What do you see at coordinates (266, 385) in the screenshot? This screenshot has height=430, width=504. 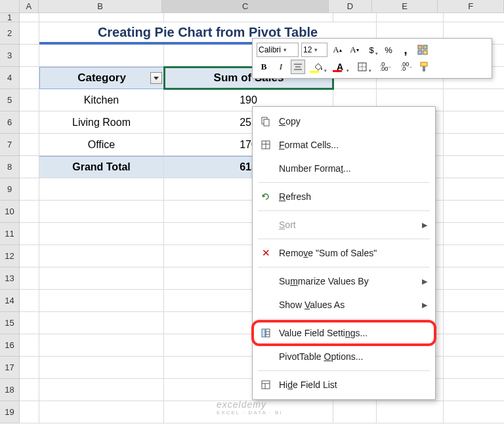 I see `field-list-icon` at bounding box center [266, 385].